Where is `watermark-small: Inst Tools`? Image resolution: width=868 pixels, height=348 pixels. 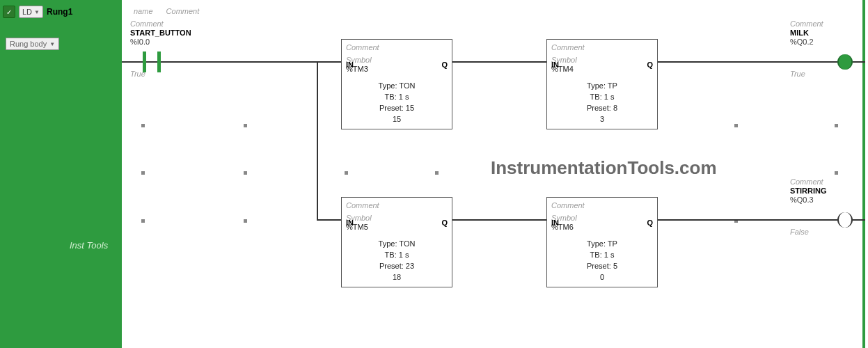 watermark-small: Inst Tools is located at coordinates (89, 245).